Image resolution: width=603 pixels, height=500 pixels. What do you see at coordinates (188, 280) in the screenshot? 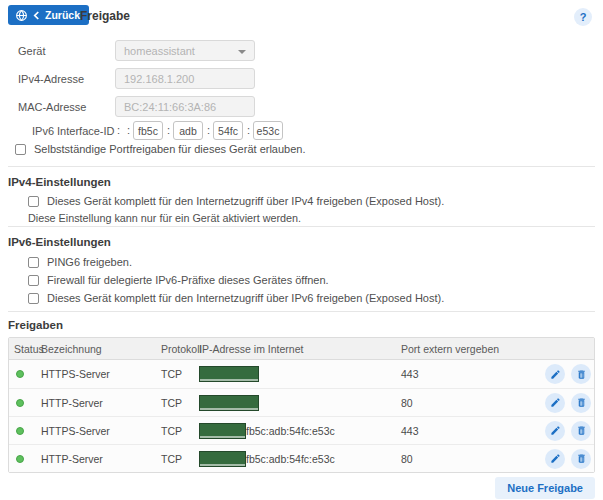
I see `firewall-prefix-label: Firewall für delegierte IPv6-Präfixe die…` at bounding box center [188, 280].